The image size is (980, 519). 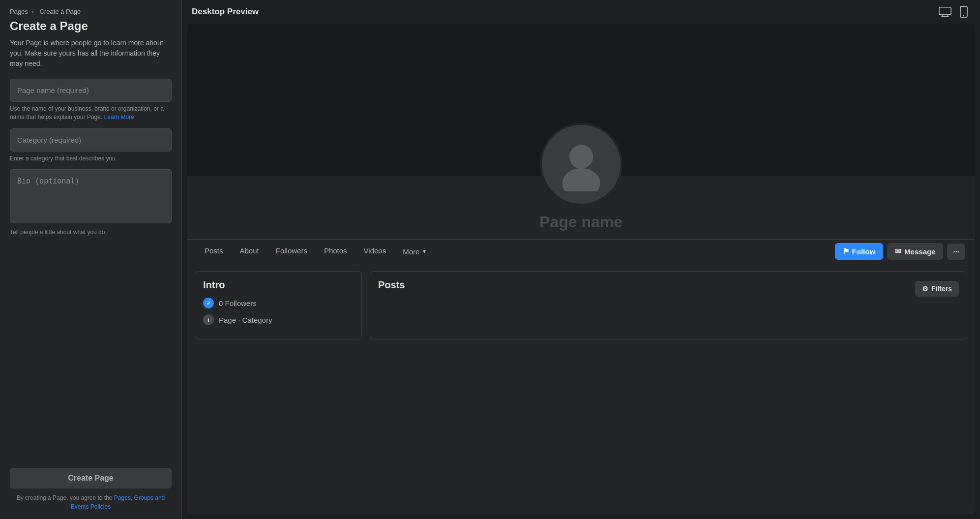 I want to click on followers-check-icon: ✓, so click(x=208, y=303).